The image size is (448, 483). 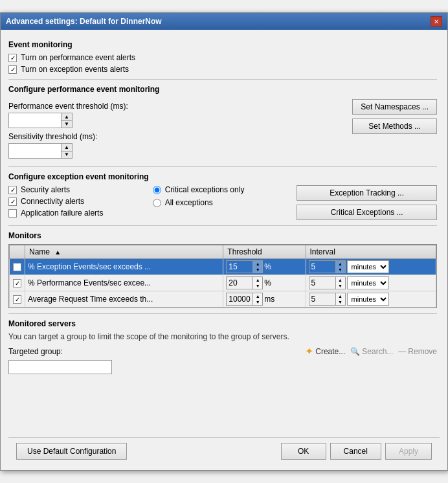 I want to click on close-button: ✕, so click(x=436, y=21).